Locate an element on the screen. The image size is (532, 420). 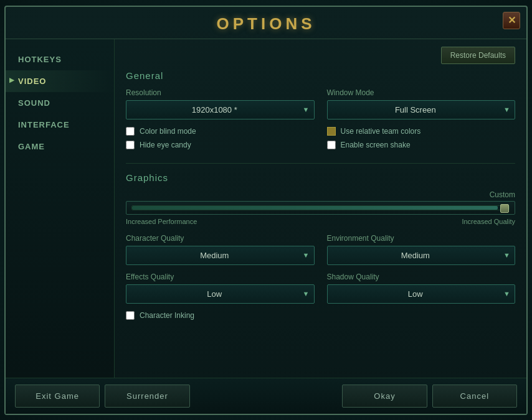
resolution-col: Resolution 1920x1080 * 1280x720 1600x900… is located at coordinates (221, 104).